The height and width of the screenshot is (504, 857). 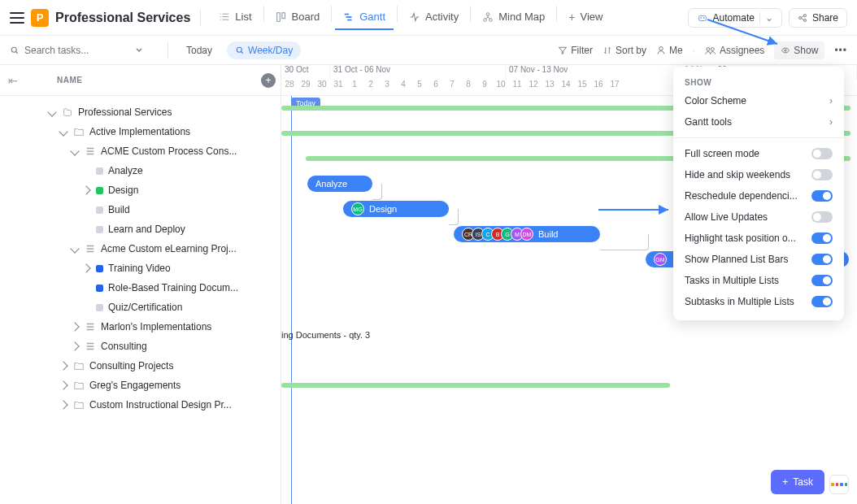 What do you see at coordinates (235, 18) in the screenshot?
I see `tab-list: List` at bounding box center [235, 18].